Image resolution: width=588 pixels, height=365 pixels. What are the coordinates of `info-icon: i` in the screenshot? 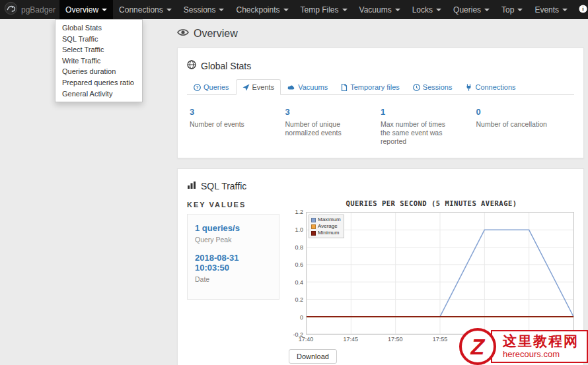 It's located at (583, 10).